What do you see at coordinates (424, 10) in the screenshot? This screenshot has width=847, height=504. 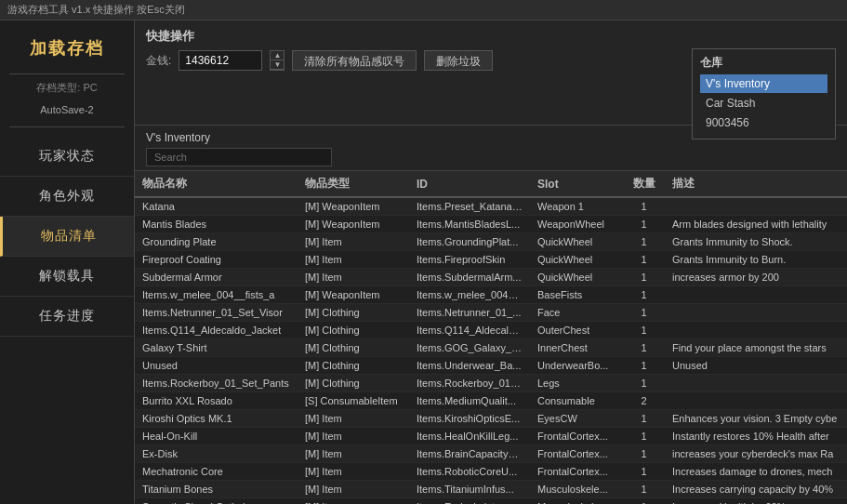 I see `title-bar: 游戏存档工具 v1.x 快捷操作 按Esc关闭` at bounding box center [424, 10].